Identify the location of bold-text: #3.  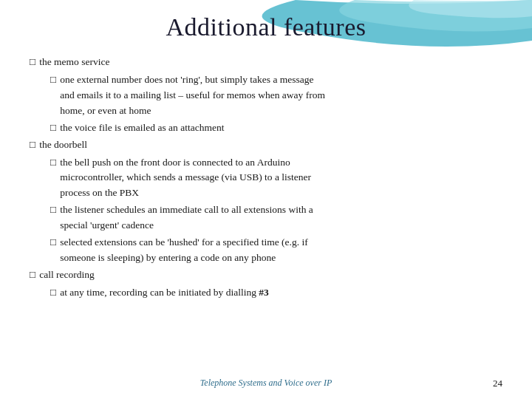
(264, 293).